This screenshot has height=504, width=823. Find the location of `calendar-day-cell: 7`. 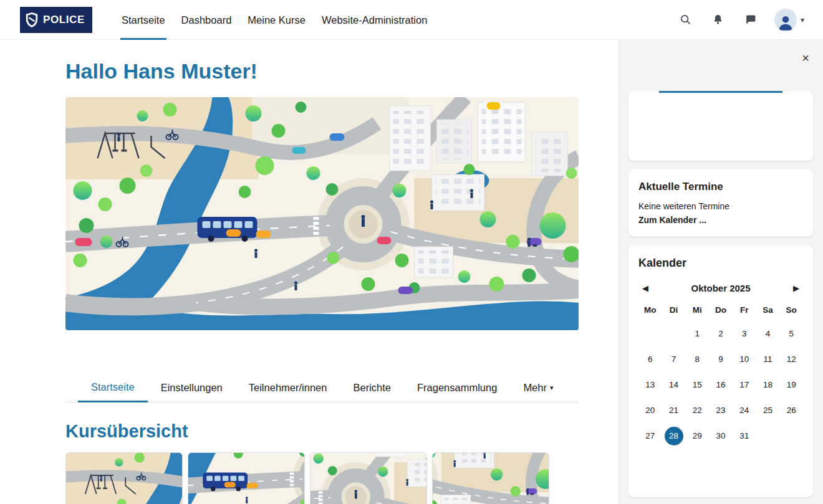

calendar-day-cell: 7 is located at coordinates (674, 359).